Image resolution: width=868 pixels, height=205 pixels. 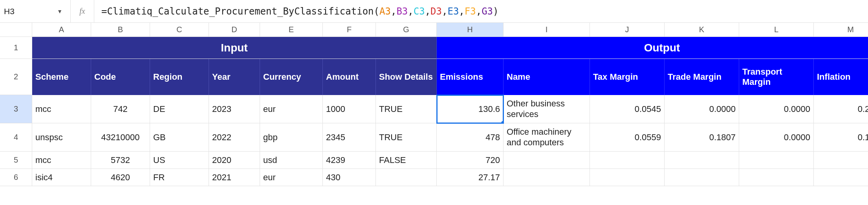 I want to click on hdr-tax: Tax Margin, so click(x=627, y=77).